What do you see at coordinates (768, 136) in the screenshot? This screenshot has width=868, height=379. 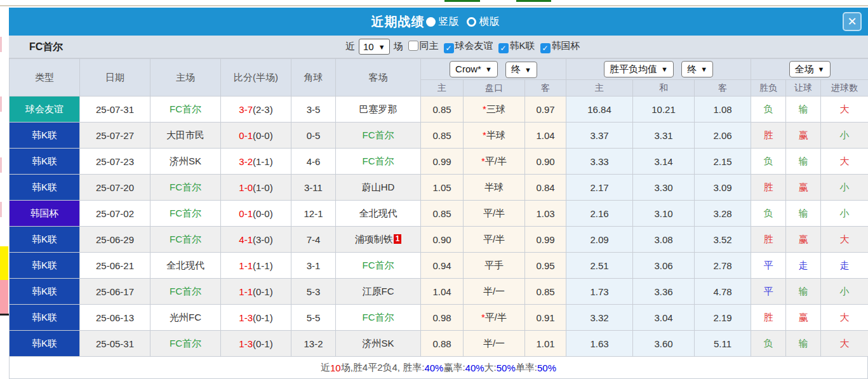 I see `wdl-result: 胜` at bounding box center [768, 136].